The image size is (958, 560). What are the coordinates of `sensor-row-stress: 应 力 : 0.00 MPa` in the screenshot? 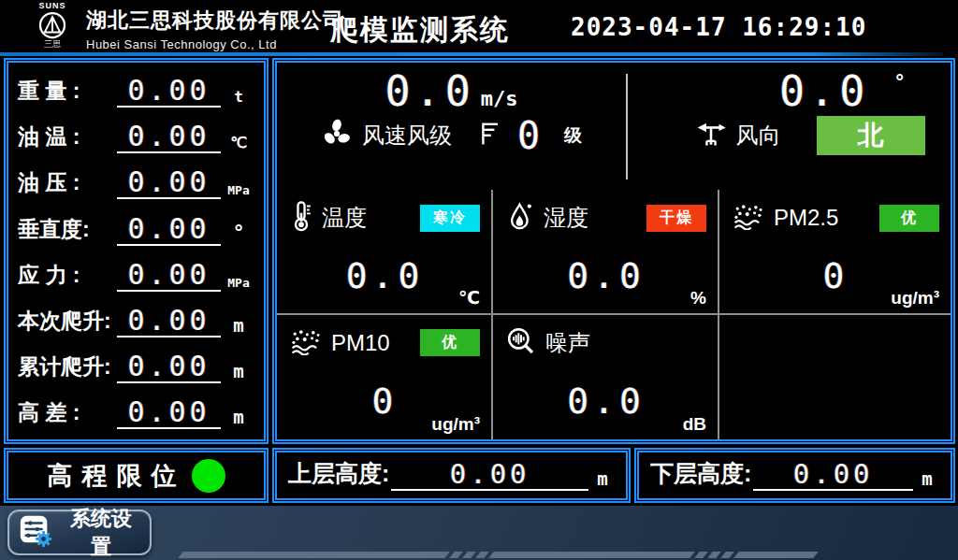 It's located at (137, 273).